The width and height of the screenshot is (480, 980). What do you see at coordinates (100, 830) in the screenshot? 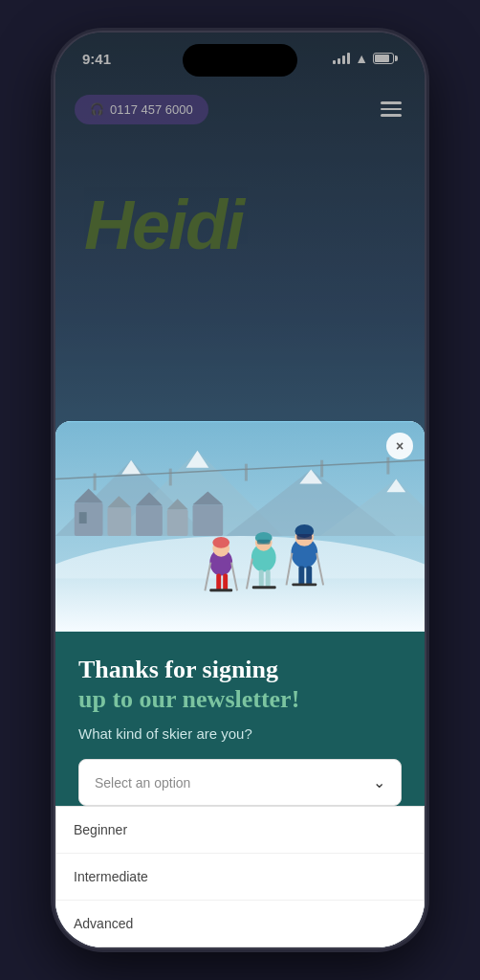
I see `option-beginner-label: Beginner` at bounding box center [100, 830].